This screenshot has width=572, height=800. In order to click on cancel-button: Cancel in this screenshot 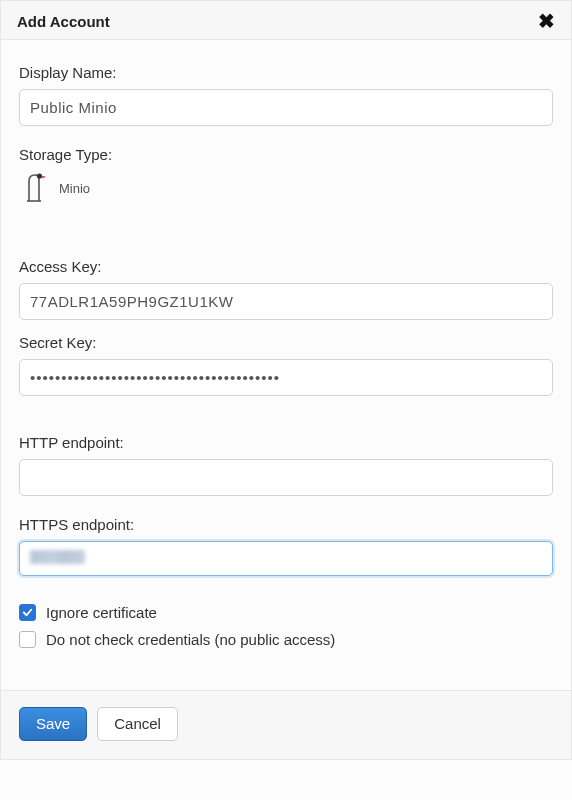, I will do `click(138, 724)`.